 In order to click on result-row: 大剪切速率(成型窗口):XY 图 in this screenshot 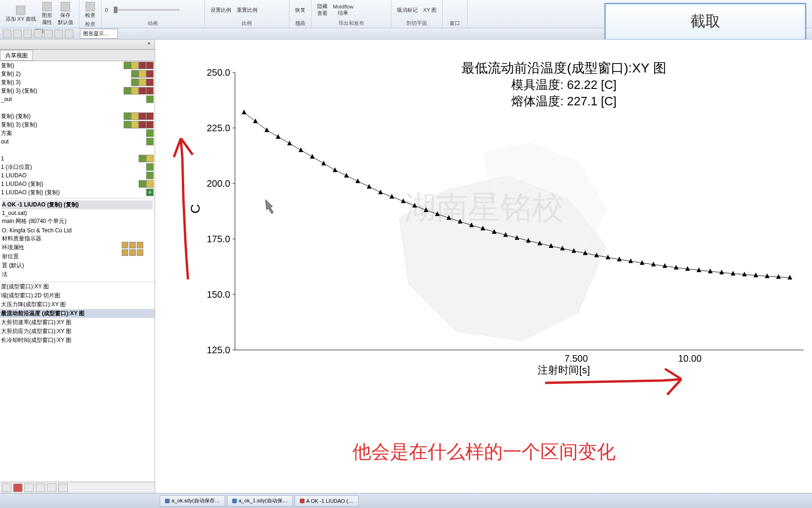, I will do `click(77, 323)`.